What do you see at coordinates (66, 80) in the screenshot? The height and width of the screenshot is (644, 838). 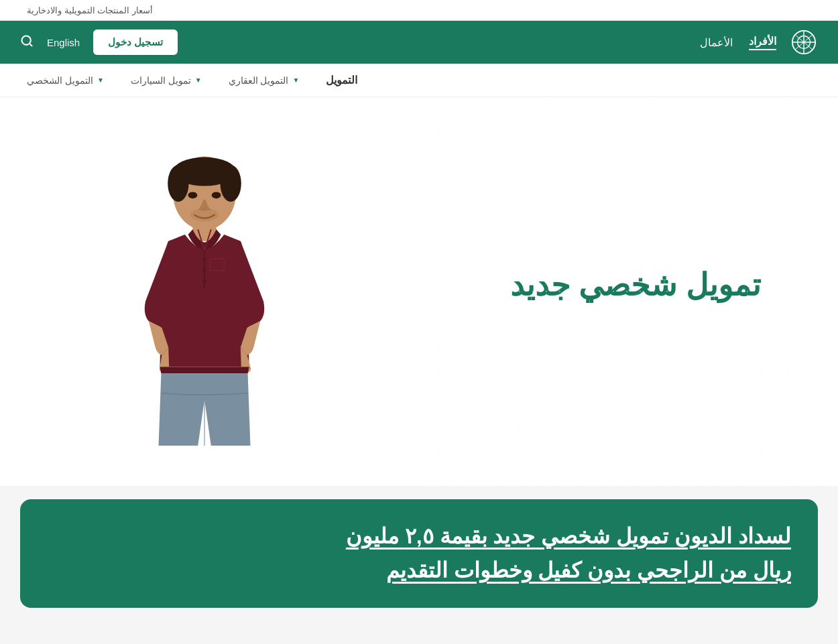 I see `sub-nav-item-personal: ▼ التمويل الشخصي` at bounding box center [66, 80].